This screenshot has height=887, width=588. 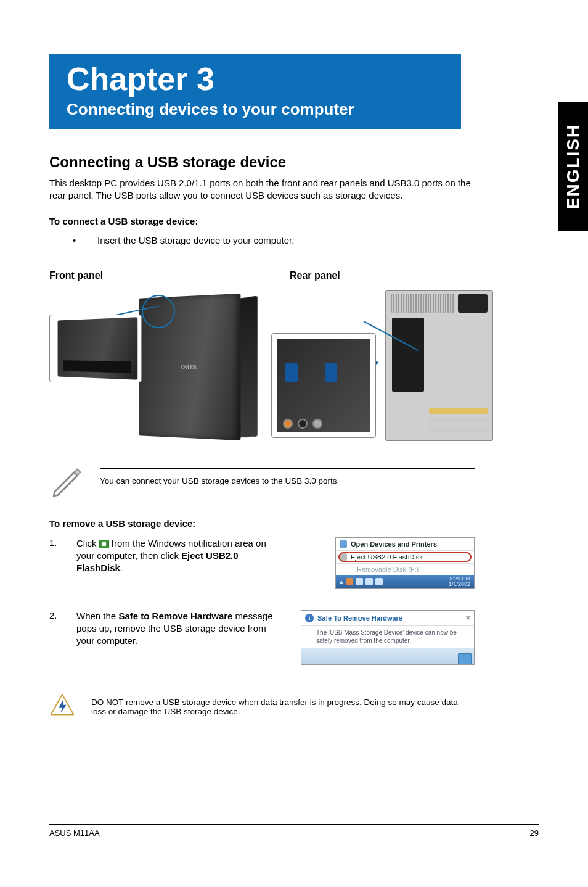 What do you see at coordinates (309, 618) in the screenshot?
I see `info-icon: i` at bounding box center [309, 618].